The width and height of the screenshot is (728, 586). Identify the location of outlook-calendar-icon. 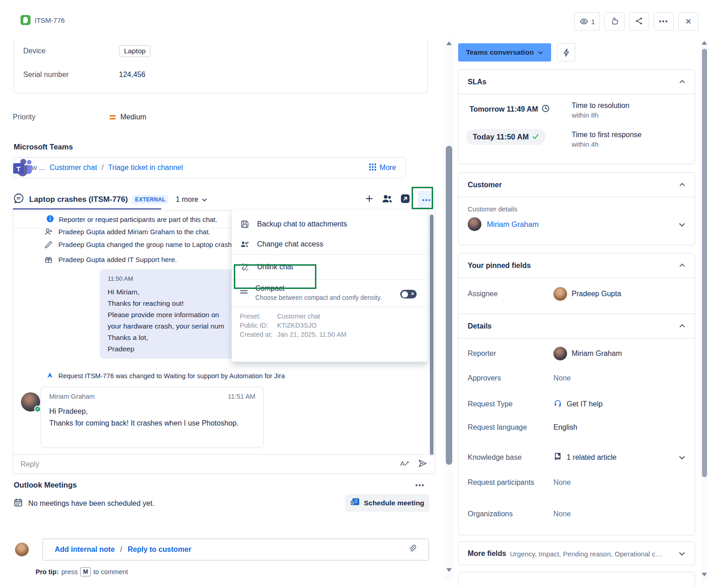
(355, 503).